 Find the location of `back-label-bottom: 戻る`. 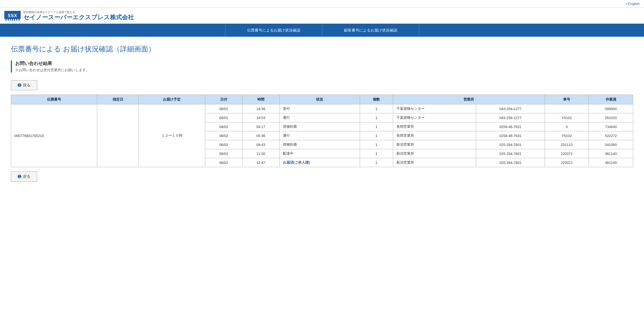

back-label-bottom: 戻る is located at coordinates (27, 177).